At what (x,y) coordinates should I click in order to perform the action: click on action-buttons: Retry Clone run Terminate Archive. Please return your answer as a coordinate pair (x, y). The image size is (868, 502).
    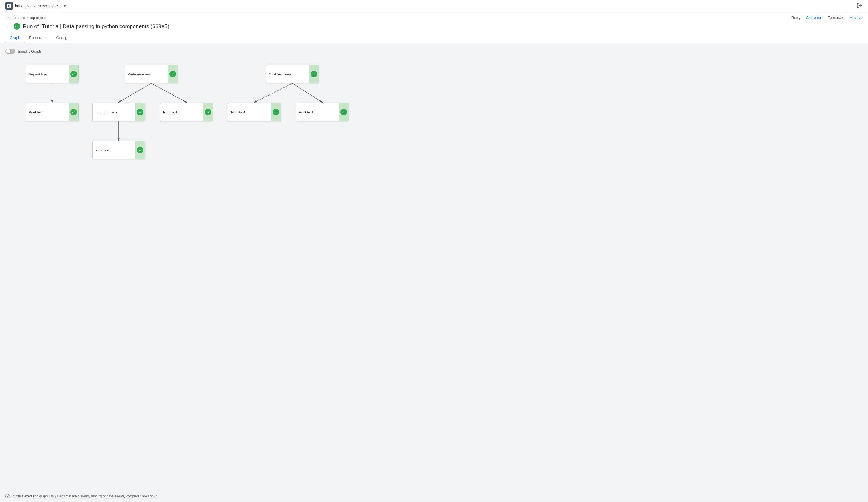
    Looking at the image, I should click on (827, 18).